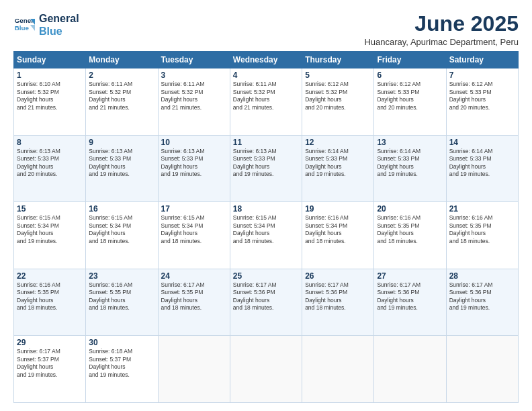 This screenshot has width=532, height=411. Describe the element at coordinates (410, 209) in the screenshot. I see `day-number: 20` at that location.